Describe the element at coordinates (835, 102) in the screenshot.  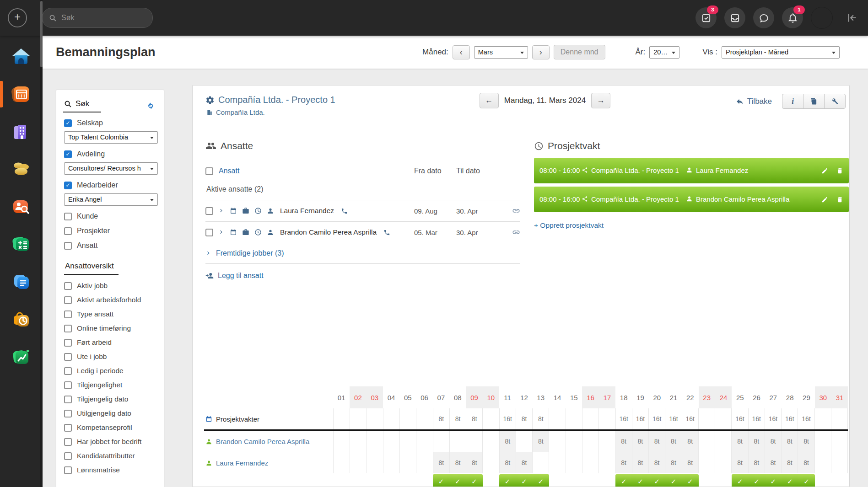
I see `settings-button` at that location.